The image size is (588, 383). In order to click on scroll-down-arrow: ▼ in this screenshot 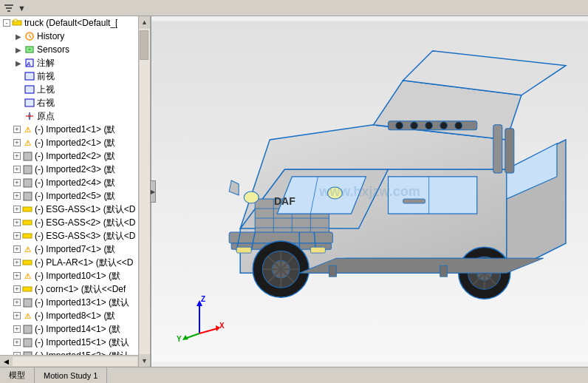, I will do `click(145, 361)`.